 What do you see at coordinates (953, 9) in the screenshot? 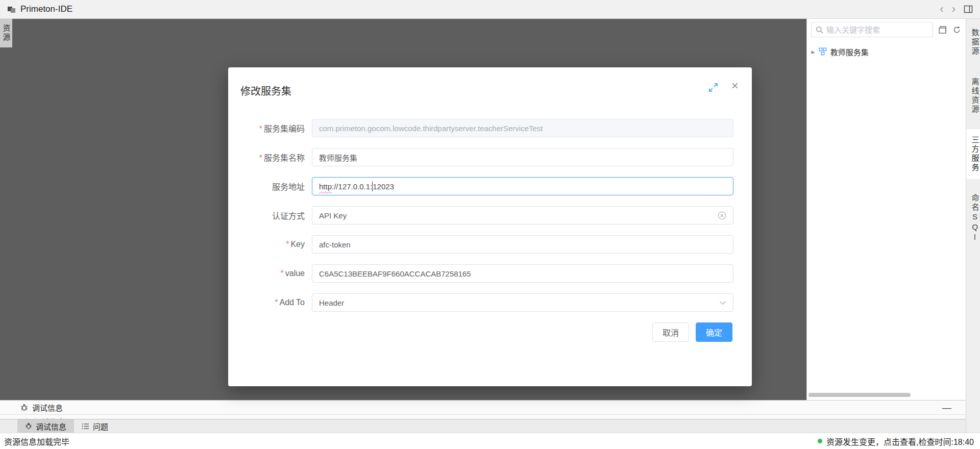
I see `forward-icon: ›` at bounding box center [953, 9].